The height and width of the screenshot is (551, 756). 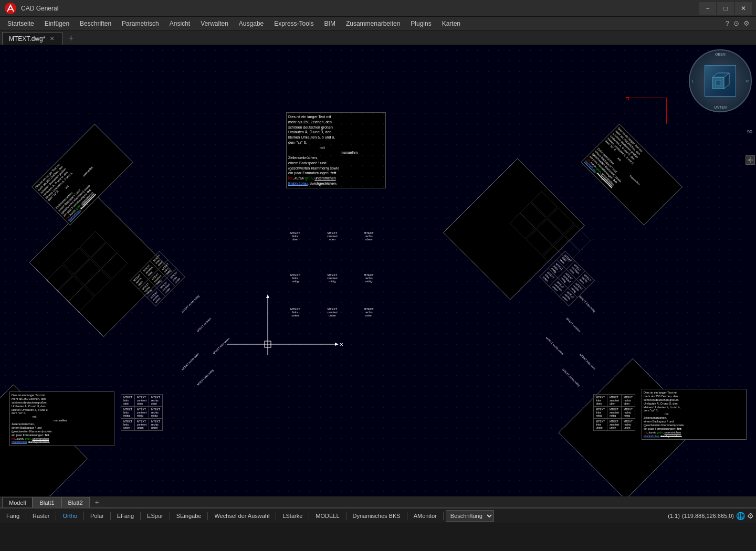 I want to click on menu-item-einfuegen: Einfügen, so click(x=57, y=24).